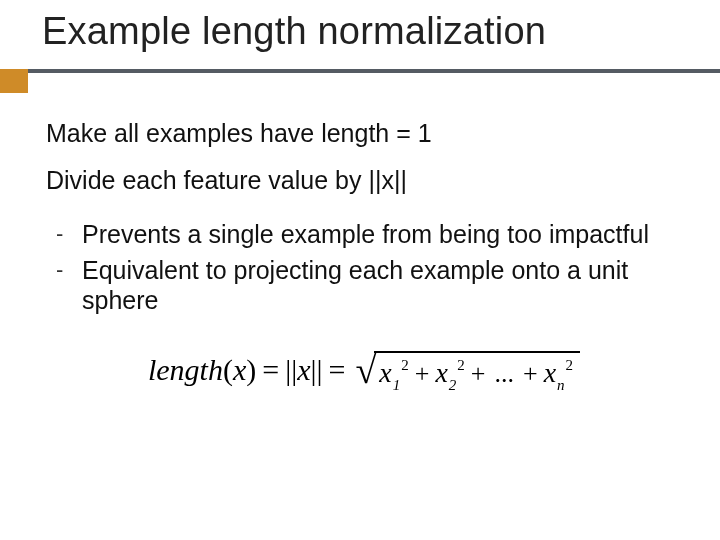 This screenshot has height=540, width=720. I want to click on bullet-text: Equivalent to projecting each example on…, so click(382, 285).